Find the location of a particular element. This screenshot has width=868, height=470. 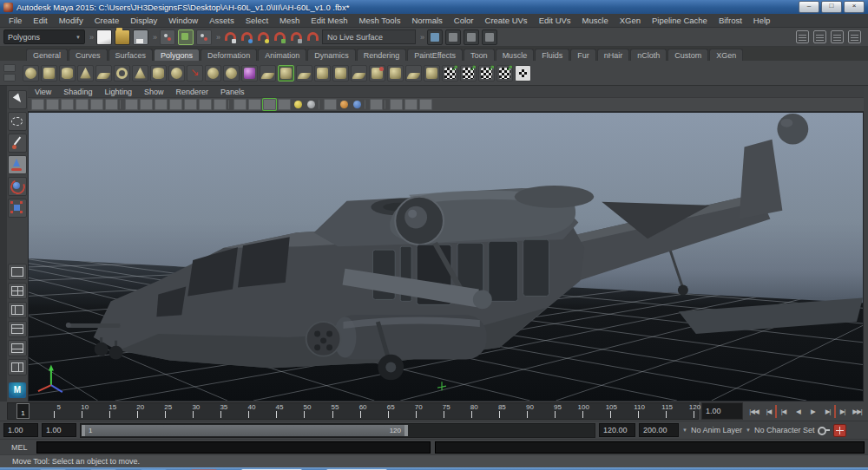

smooth-icon is located at coordinates (214, 73).